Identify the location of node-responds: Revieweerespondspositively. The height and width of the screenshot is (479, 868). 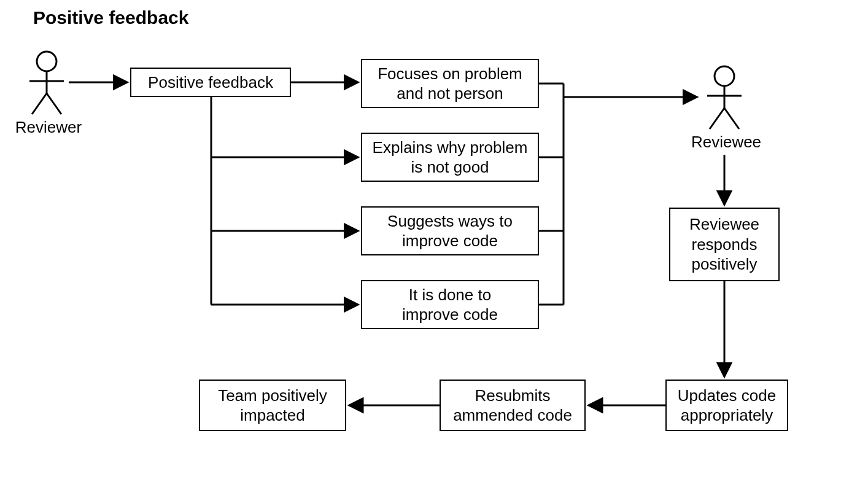
(724, 244).